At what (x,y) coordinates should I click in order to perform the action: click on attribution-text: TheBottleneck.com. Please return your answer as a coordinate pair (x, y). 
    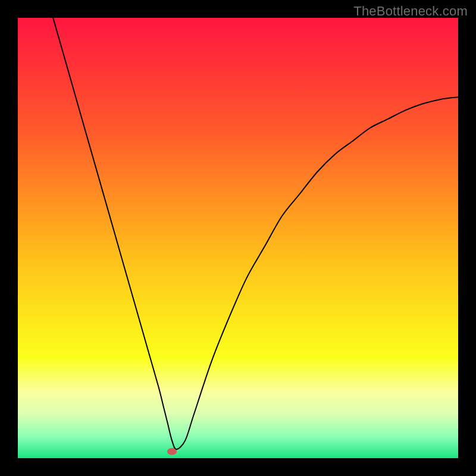
    Looking at the image, I should click on (411, 11).